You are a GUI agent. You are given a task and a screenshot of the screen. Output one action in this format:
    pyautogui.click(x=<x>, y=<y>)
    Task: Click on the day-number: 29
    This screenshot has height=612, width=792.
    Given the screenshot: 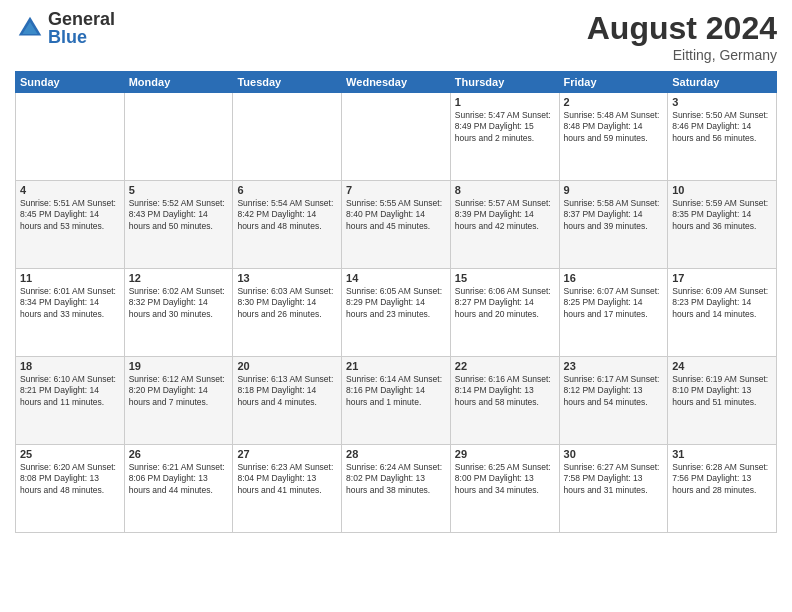 What is the action you would take?
    pyautogui.click(x=505, y=454)
    